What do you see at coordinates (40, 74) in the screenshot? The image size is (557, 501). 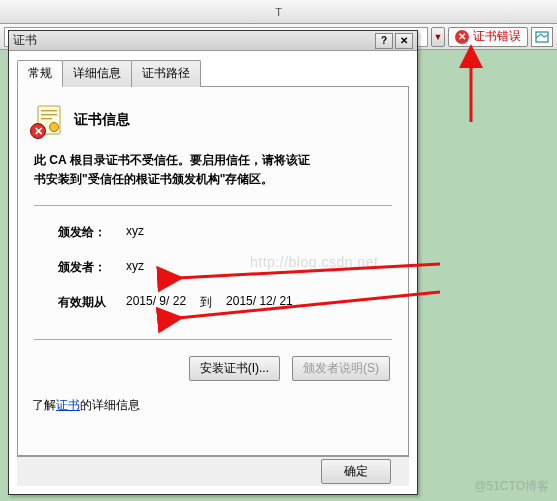 I see `tab-general: 常规` at bounding box center [40, 74].